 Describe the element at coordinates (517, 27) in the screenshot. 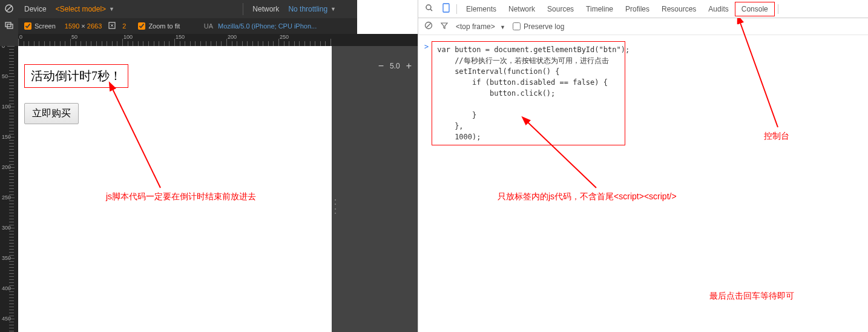

I see `preserve-log-input` at that location.